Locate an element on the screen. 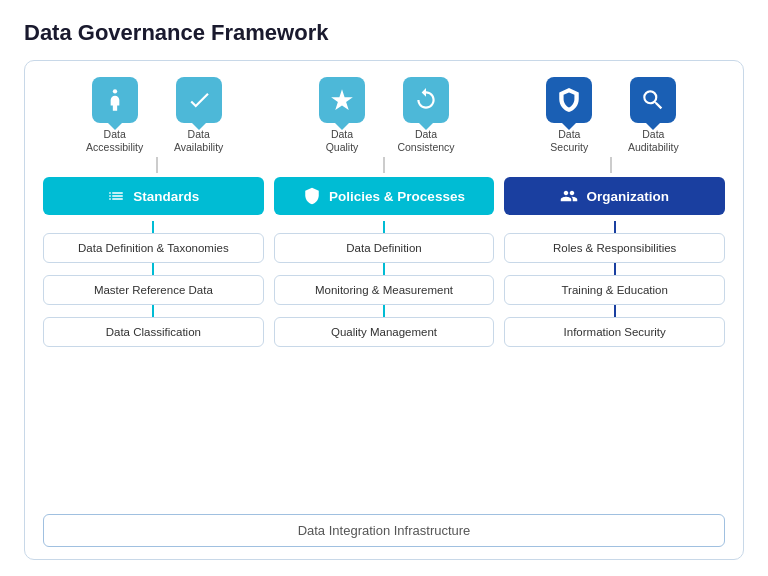  icon-label-consistency: DataConsistency is located at coordinates (426, 140).